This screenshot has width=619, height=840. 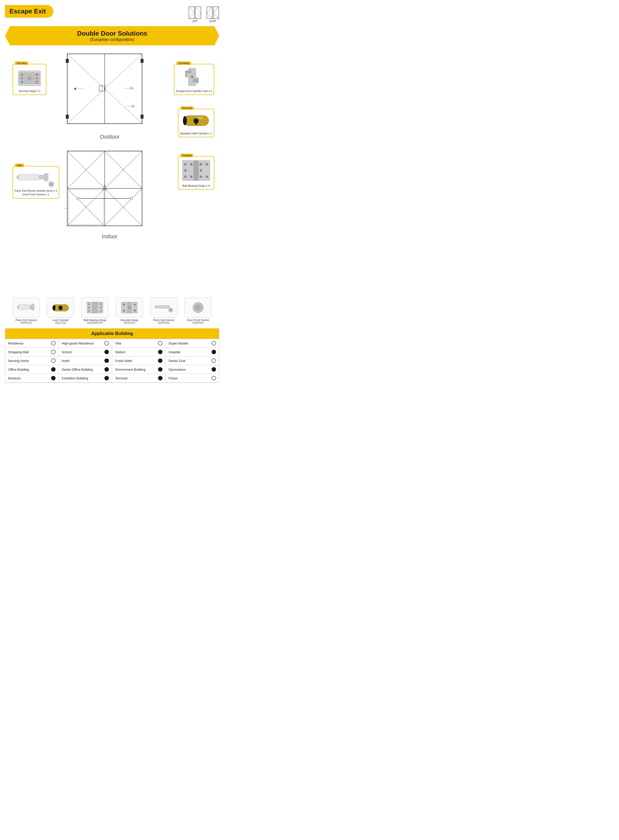 What do you see at coordinates (29, 11) in the screenshot?
I see `page-title: Escape Exit` at bounding box center [29, 11].